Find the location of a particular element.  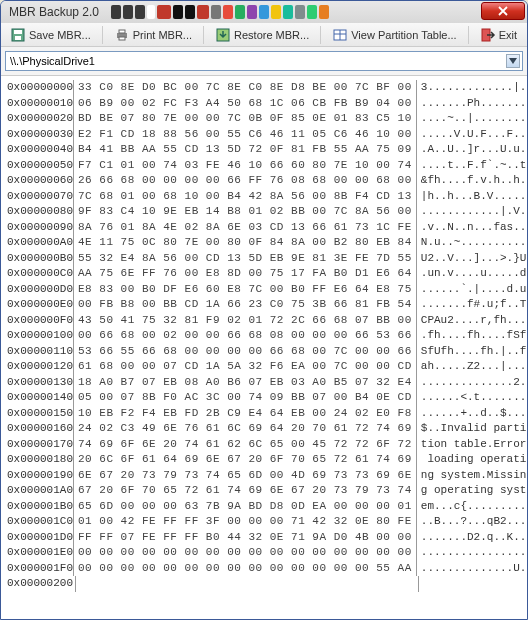

hex-bytes: B4 41 BB AA 55 CD 13 5D 72 0F 81 FB 55 A… is located at coordinates (245, 150).